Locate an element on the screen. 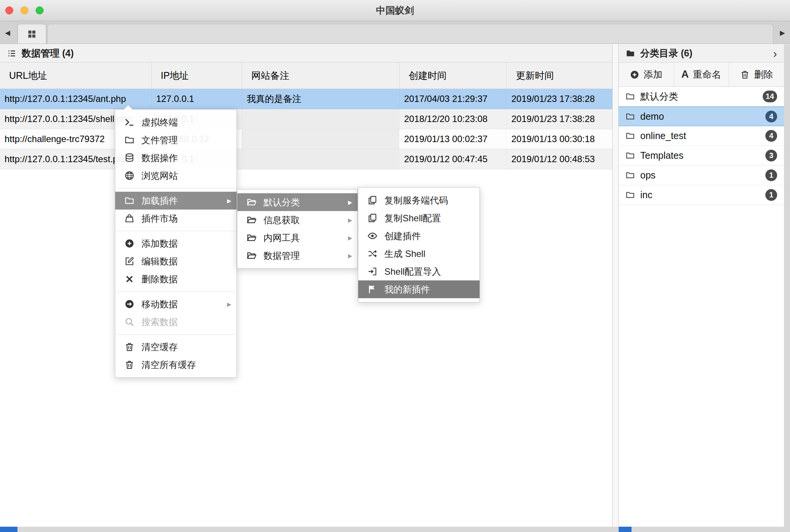  minimize-button is located at coordinates (24, 11).